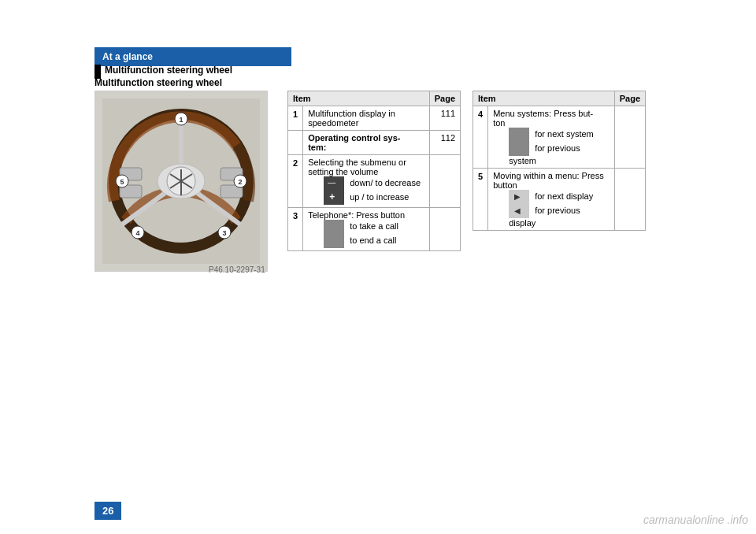  What do you see at coordinates (367, 181) in the screenshot?
I see `row-content: Selecting the submenu or setting the vol…` at bounding box center [367, 181].